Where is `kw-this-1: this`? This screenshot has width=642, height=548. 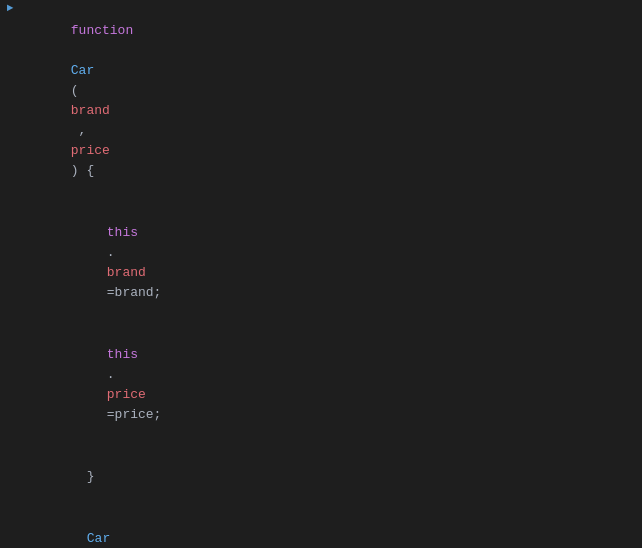
kw-this-1: this is located at coordinates (122, 232).